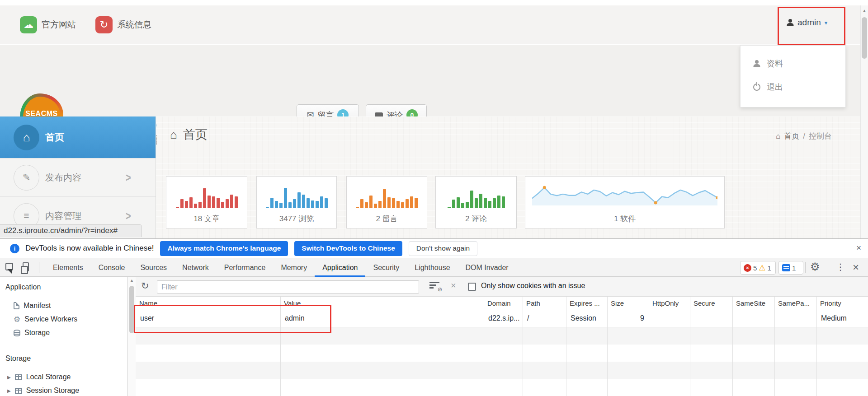  What do you see at coordinates (775, 64) in the screenshot?
I see `profile-label: 资料` at bounding box center [775, 64].